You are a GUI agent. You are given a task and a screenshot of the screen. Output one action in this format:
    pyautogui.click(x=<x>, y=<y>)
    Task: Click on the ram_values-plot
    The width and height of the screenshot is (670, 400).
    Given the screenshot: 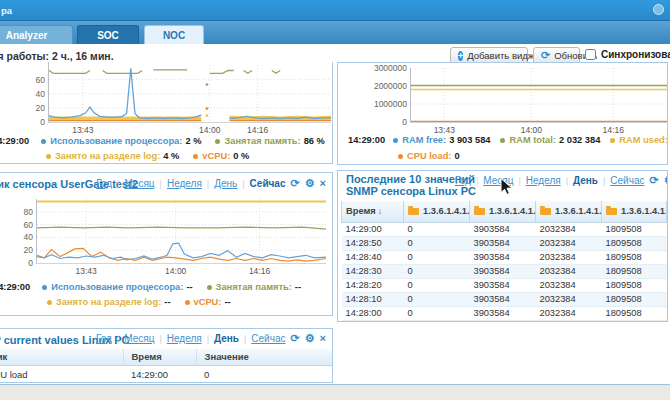 What is the action you would take?
    pyautogui.click(x=539, y=95)
    